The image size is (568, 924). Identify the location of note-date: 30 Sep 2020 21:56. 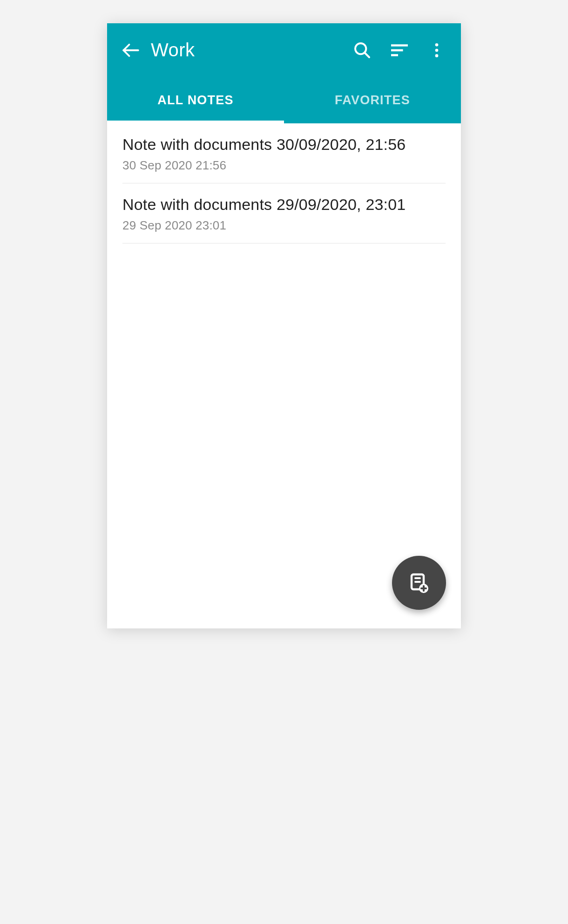
(284, 166).